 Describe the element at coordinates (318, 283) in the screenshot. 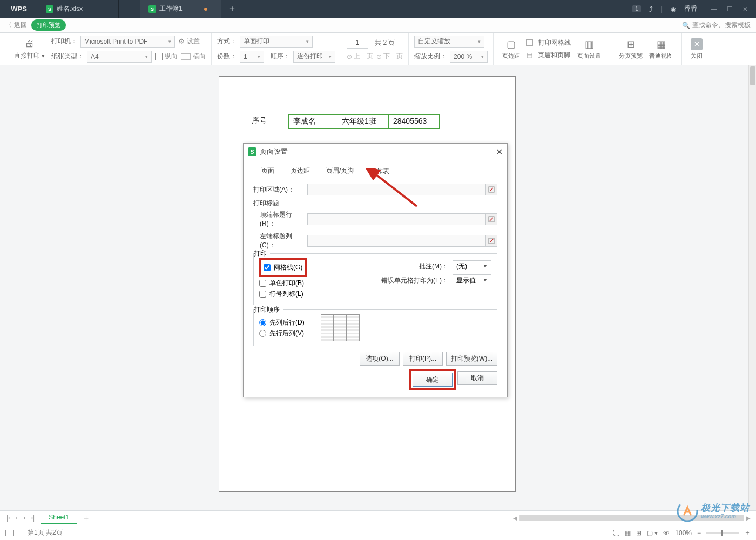

I see `blackwhite-checkbox: 单色打印(B)` at that location.